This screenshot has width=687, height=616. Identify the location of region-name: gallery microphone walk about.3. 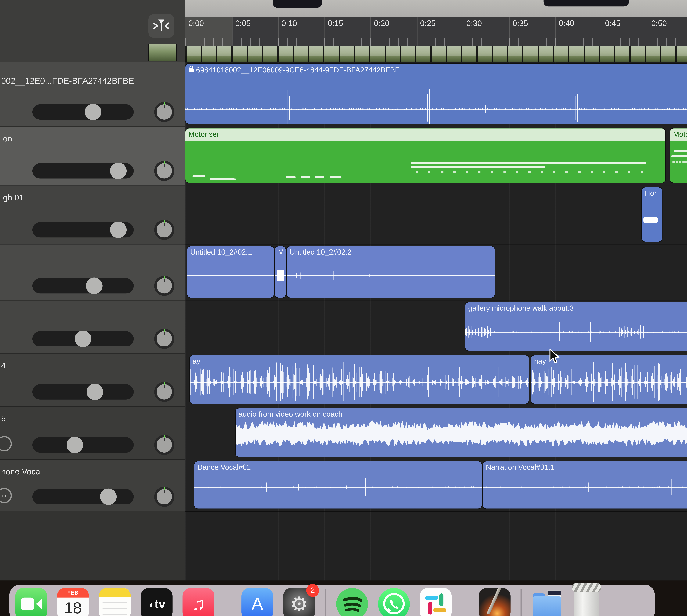
(521, 308).